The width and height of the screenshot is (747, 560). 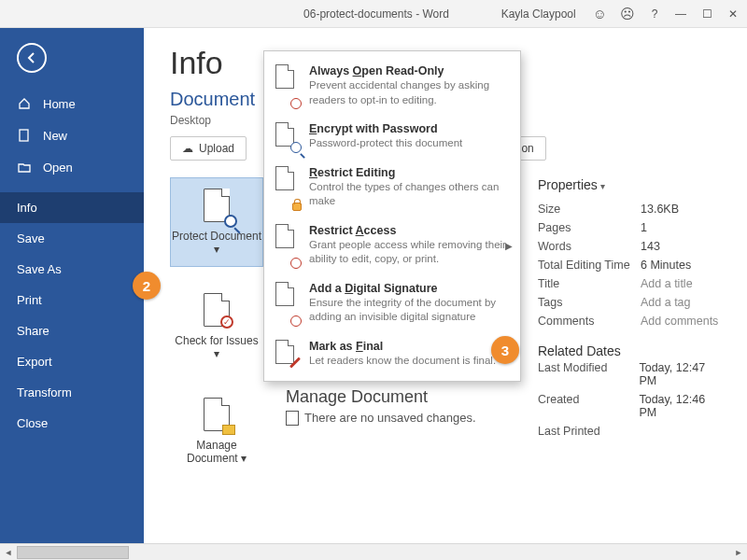 I want to click on date-value: Today, 12:47 PM, so click(x=682, y=374).